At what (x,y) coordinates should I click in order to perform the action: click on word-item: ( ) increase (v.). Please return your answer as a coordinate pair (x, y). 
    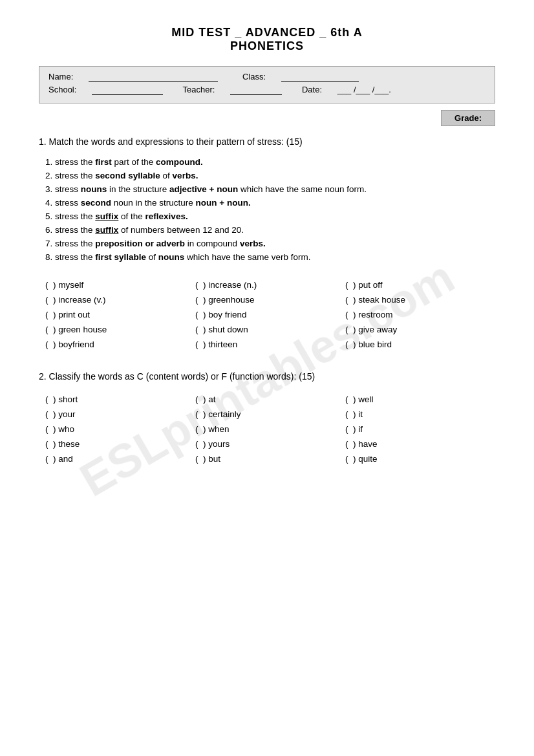
    Looking at the image, I should click on (120, 300).